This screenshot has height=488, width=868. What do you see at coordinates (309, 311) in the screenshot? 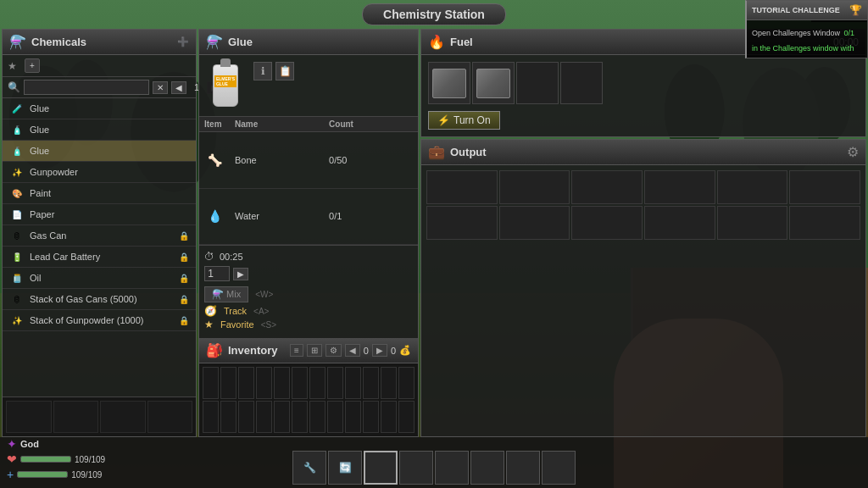
I see `track-row: 🧭 Track <A>` at bounding box center [309, 311].